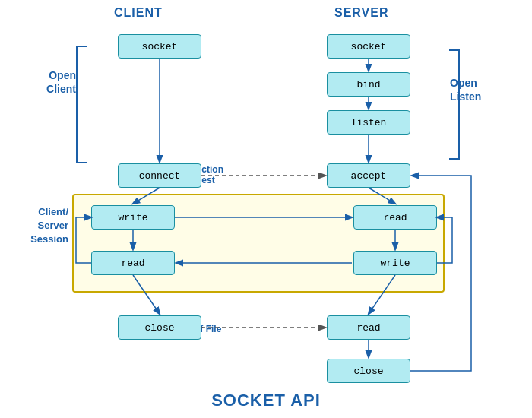 This screenshot has width=532, height=418. Describe the element at coordinates (369, 84) in the screenshot. I see `box-bind: bind` at that location.